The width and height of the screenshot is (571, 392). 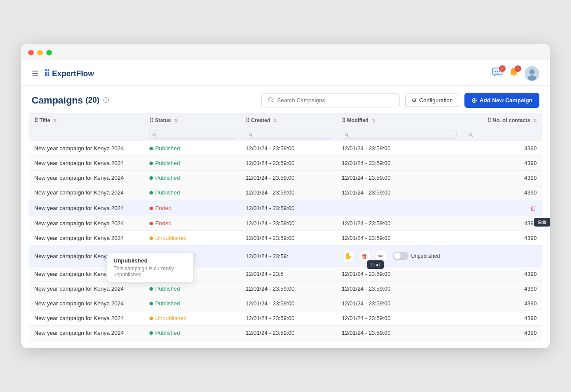 I want to click on bell-icon-button: 1, so click(x=514, y=74).